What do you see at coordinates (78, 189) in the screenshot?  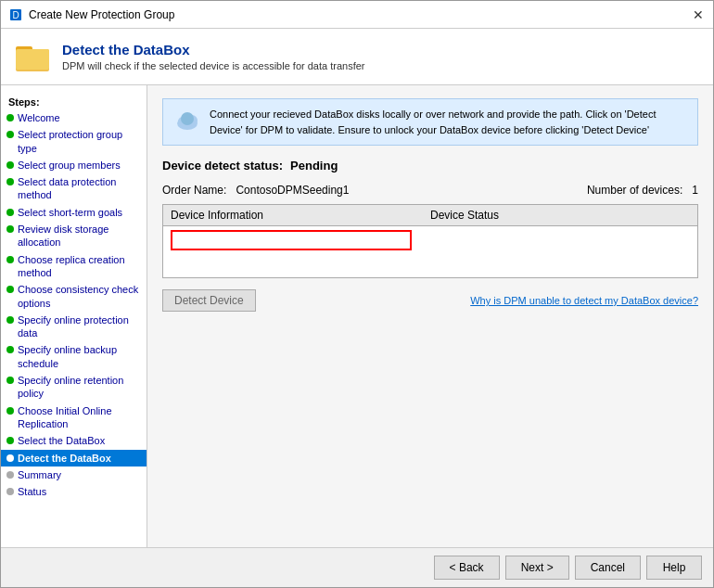 I see `sidebar-label-data-protection: Select data protection method` at bounding box center [78, 189].